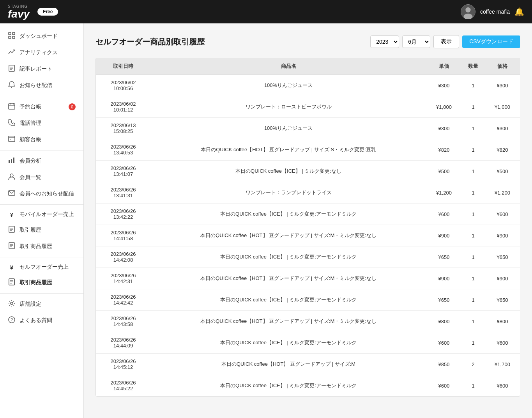 Image resolution: width=532 pixels, height=418 pixels. I want to click on table-row: 2023/06/2614:42:08 本日のQUICK coffee【ICE】 …, so click(308, 257).